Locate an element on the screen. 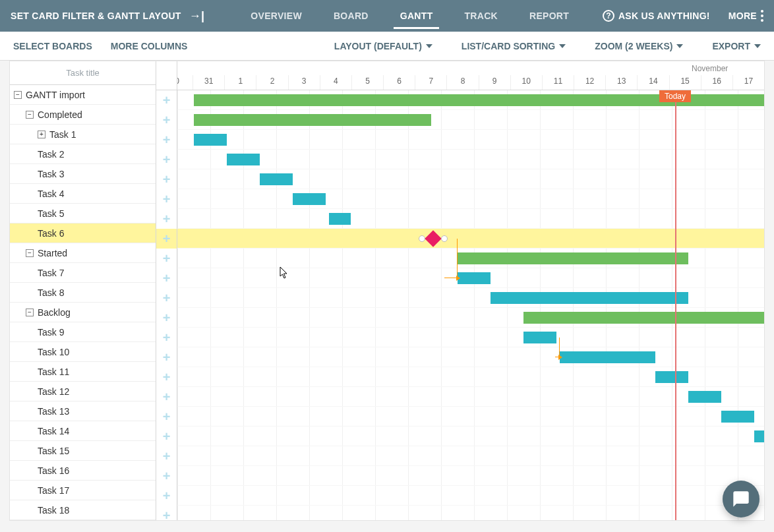 The height and width of the screenshot is (532, 774). task-row: −Backlog is located at coordinates (83, 312).